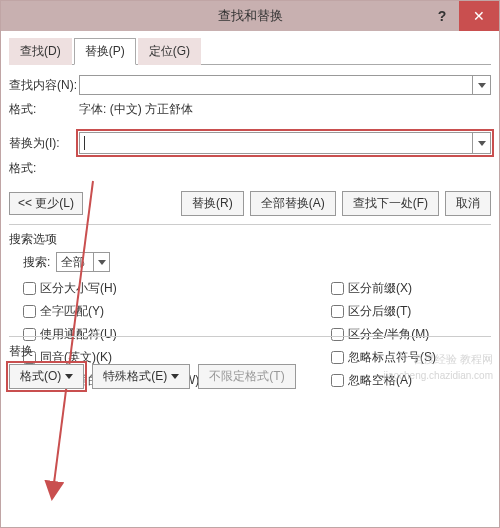 The width and height of the screenshot is (500, 528). Describe the element at coordinates (246, 376) in the screenshot. I see `no-format-button: 不限定格式(T)` at that location.